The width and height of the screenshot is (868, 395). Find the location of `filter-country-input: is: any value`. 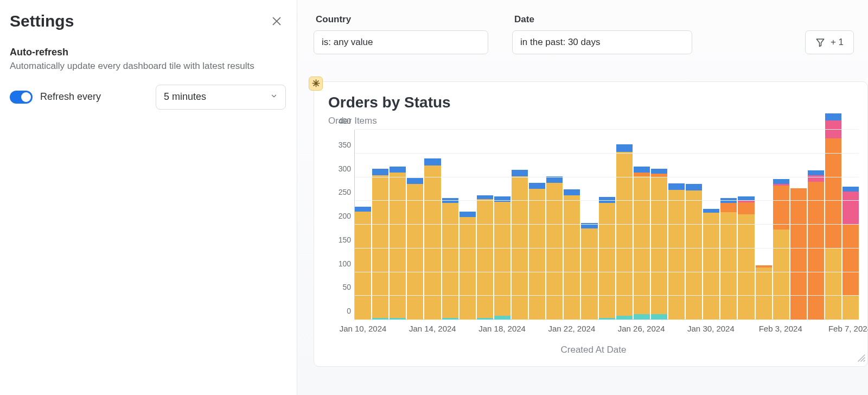

filter-country-input: is: any value is located at coordinates (401, 42).